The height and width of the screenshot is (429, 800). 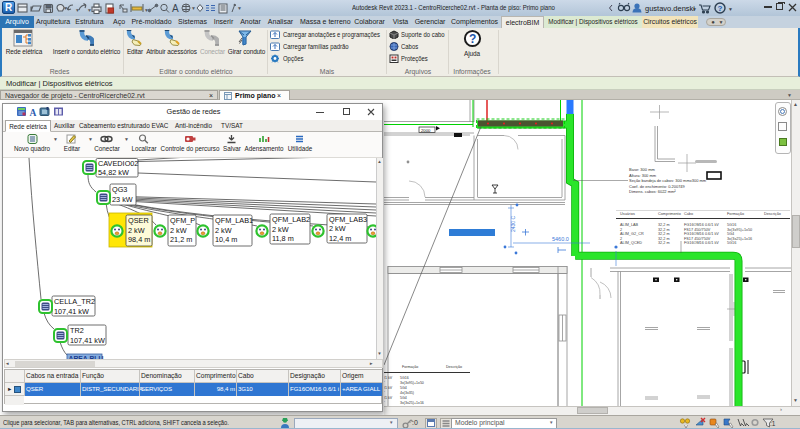 What do you see at coordinates (560, 239) in the screenshot?
I see `svg-text: 5460.0` at bounding box center [560, 239].